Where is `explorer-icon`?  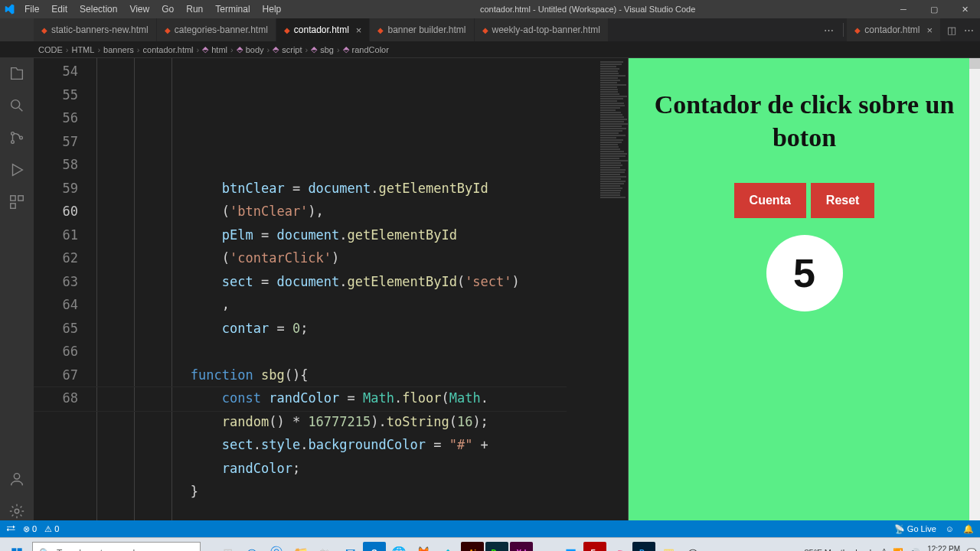 explorer-icon is located at coordinates (17, 73).